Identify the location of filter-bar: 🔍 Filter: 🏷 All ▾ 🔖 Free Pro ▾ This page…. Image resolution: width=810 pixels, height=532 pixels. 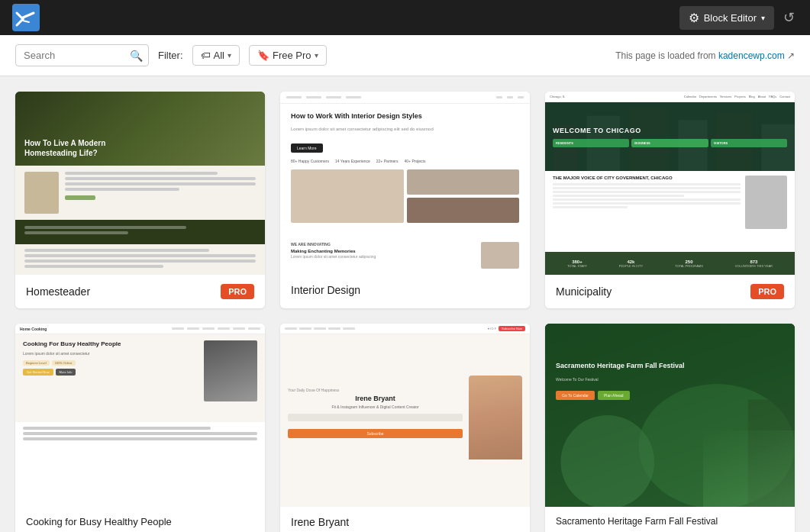
(405, 56).